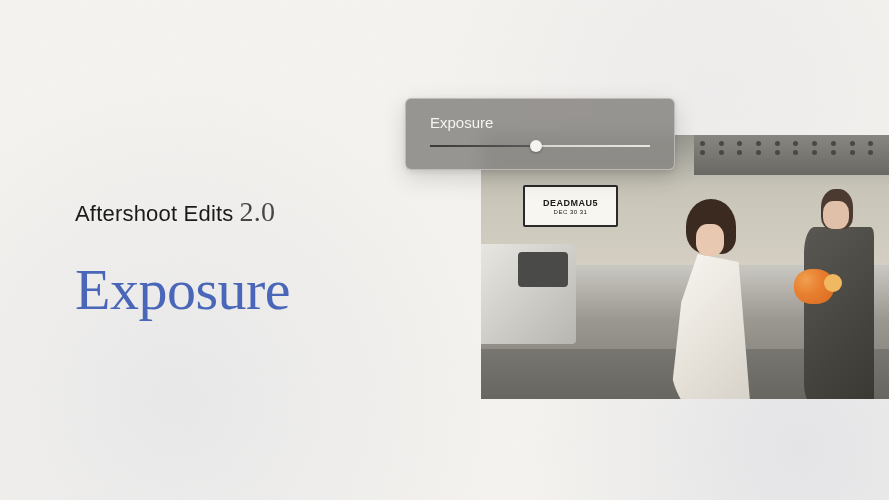  I want to click on photo-bride, so click(706, 299).